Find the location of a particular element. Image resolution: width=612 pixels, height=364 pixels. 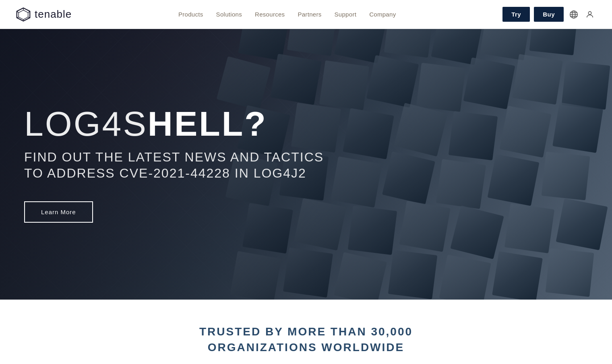

buy-button: Buy is located at coordinates (549, 14).